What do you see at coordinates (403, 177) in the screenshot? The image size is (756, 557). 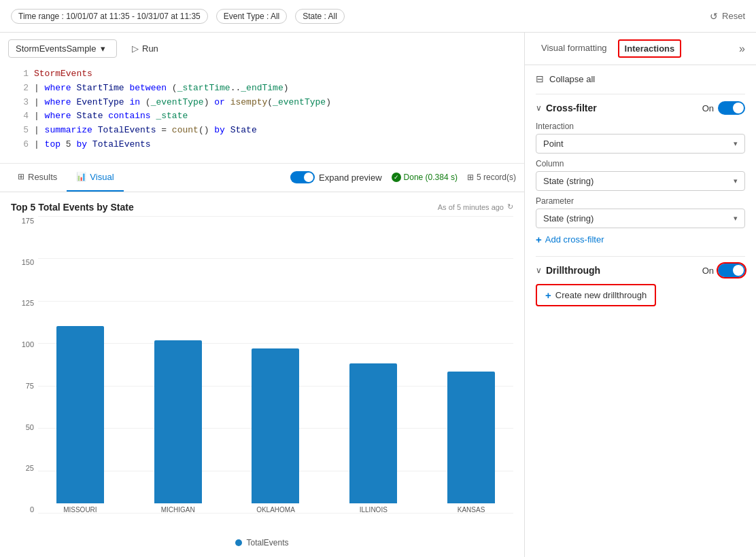 I see `tabs-right: Expand preview ✓ Done (0.384 s) ⊞ 5 reco…` at bounding box center [403, 177].